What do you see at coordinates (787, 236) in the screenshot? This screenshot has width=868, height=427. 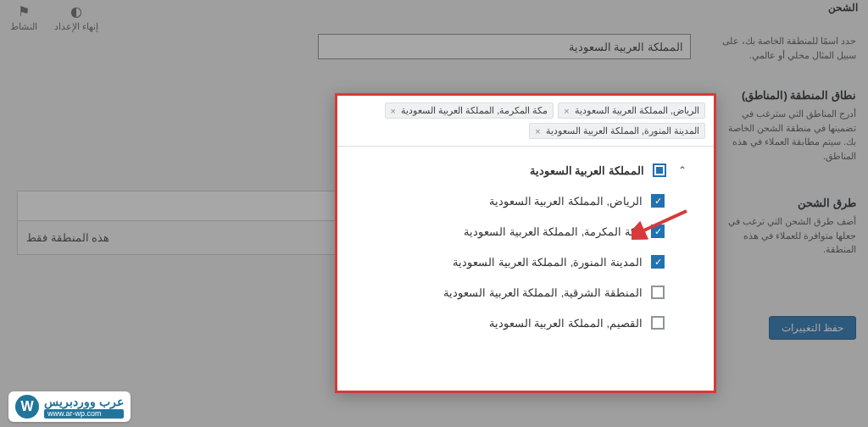 I see `shipping-methods-helper: أضف طرق الشحن التي ترغب في جعلها متوافرة…` at bounding box center [787, 236].